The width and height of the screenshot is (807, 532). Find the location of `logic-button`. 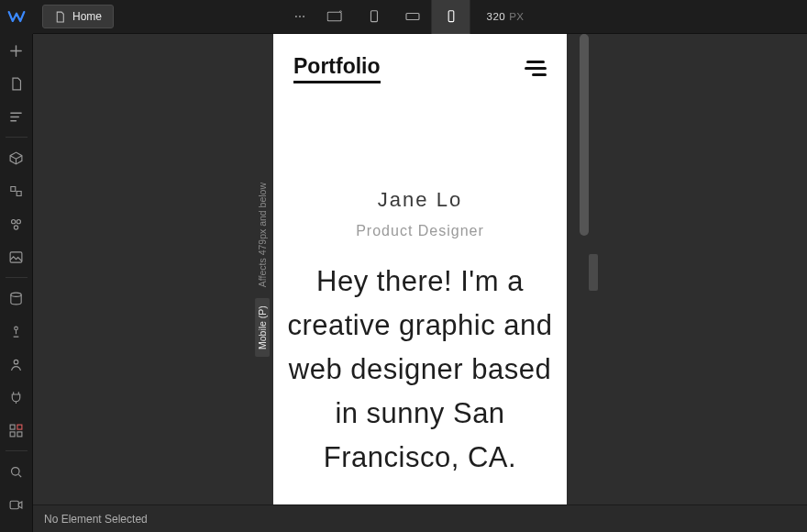

logic-button is located at coordinates (17, 397).